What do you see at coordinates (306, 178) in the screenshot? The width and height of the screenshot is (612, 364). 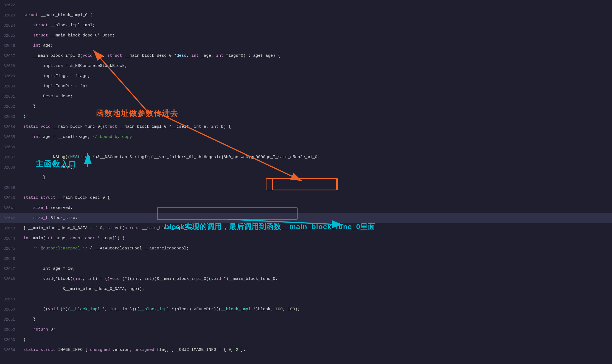 I see `code-line: }` at bounding box center [306, 178].